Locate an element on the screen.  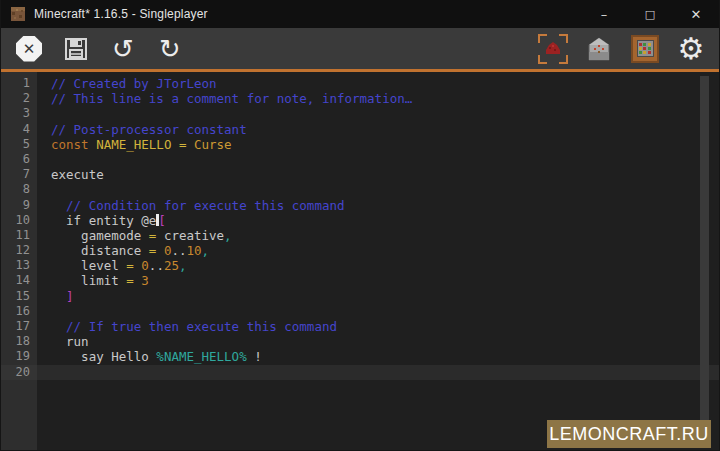
code-text: // Created by JTorLeon is located at coordinates (378, 84).